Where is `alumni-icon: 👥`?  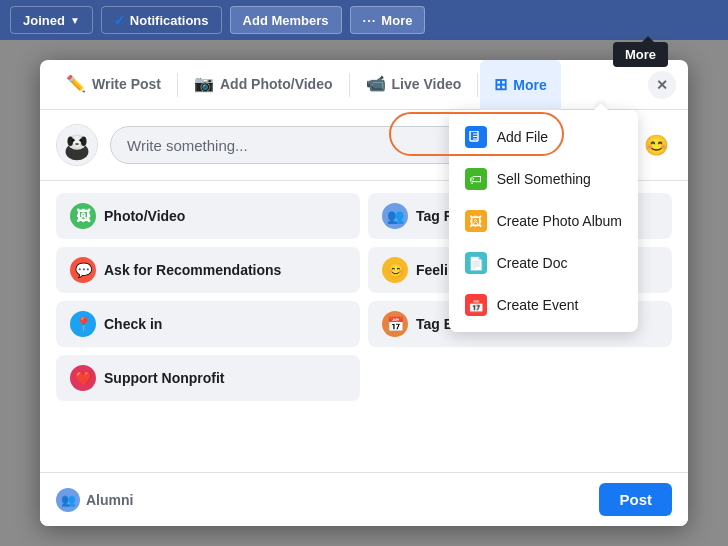
alumni-icon: 👥 is located at coordinates (68, 500).